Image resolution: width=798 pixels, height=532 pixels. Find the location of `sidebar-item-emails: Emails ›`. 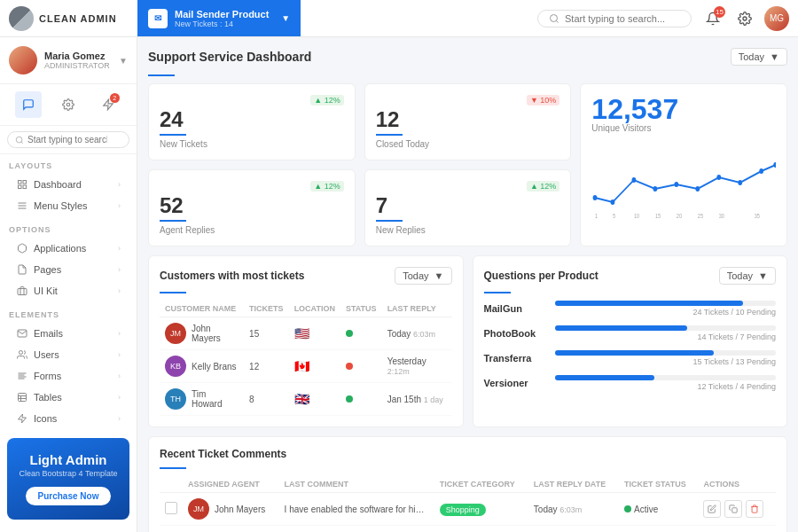

sidebar-item-emails: Emails › is located at coordinates (68, 333).